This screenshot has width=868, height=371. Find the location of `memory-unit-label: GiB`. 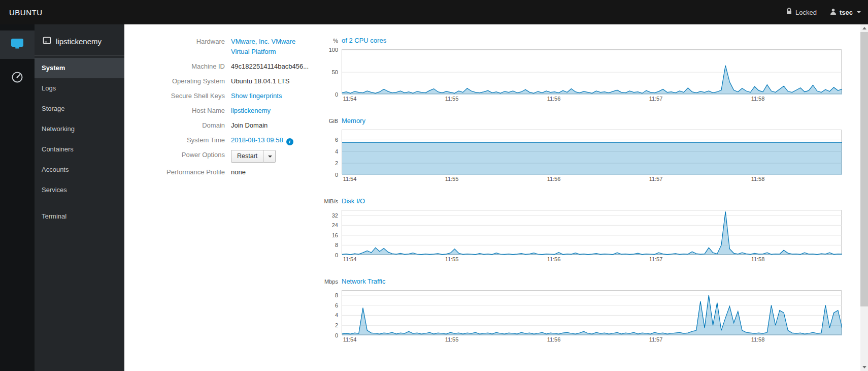

memory-unit-label: GiB is located at coordinates (323, 121).